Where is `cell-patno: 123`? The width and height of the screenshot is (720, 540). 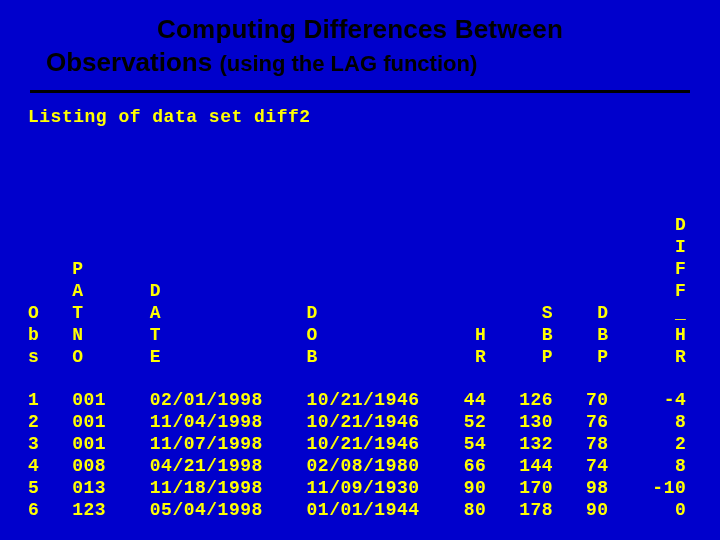 cell-patno: 123 is located at coordinates (84, 511).